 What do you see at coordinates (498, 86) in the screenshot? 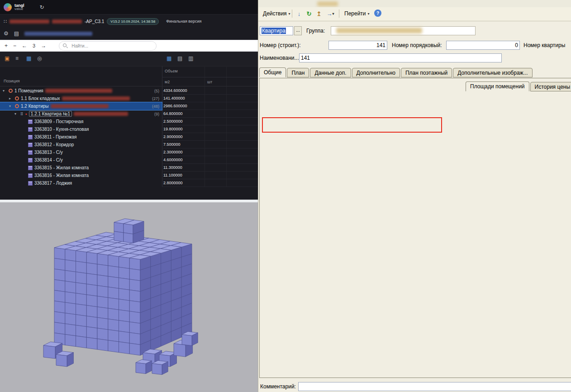
I see `tab-areas: Площади помещений` at bounding box center [498, 86].